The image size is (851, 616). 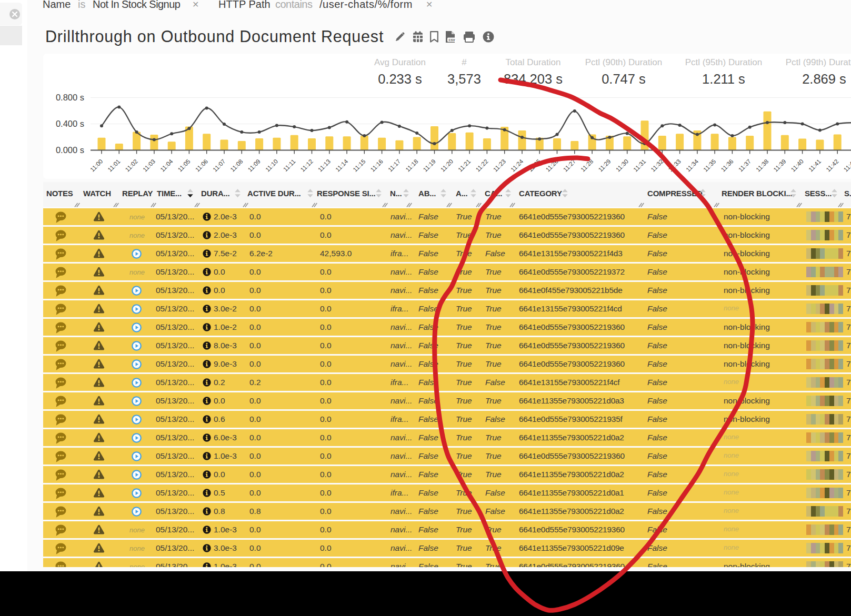 What do you see at coordinates (452, 40) in the screenshot?
I see `svg-text: csv` at bounding box center [452, 40].